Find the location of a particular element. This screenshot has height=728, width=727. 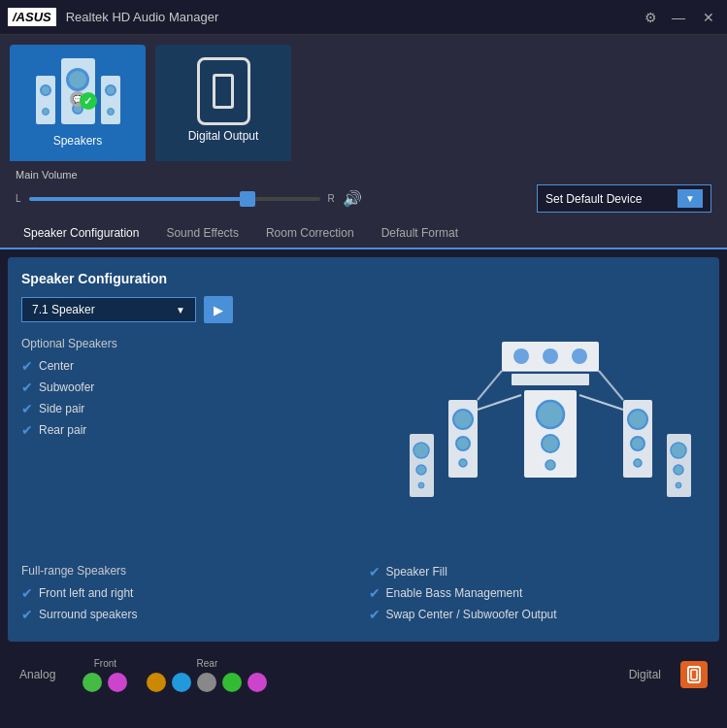

window-controls: ⚙ — ✕ is located at coordinates (680, 17).